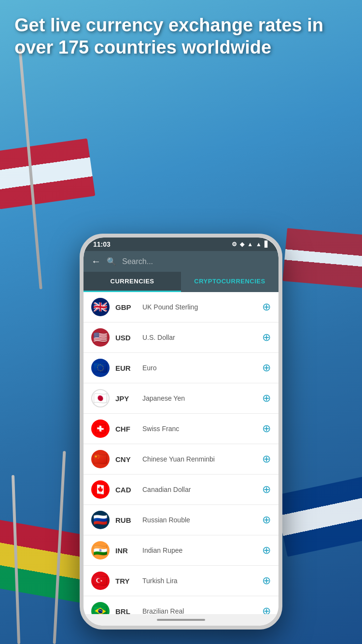 The image size is (362, 644). What do you see at coordinates (199, 490) in the screenshot?
I see `currency-name-cad: Canadian Dollar` at bounding box center [199, 490].